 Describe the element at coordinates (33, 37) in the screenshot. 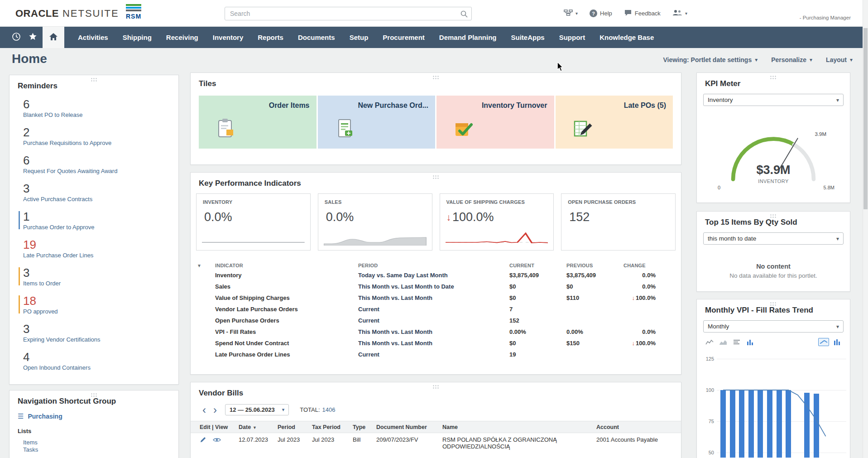

I see `shortcuts-button` at that location.